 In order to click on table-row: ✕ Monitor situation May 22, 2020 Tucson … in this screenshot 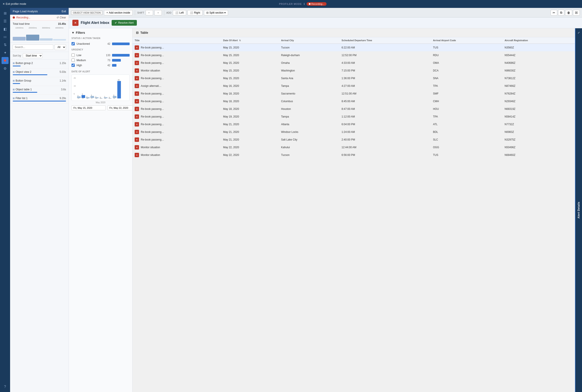, I will do `click(354, 155)`.